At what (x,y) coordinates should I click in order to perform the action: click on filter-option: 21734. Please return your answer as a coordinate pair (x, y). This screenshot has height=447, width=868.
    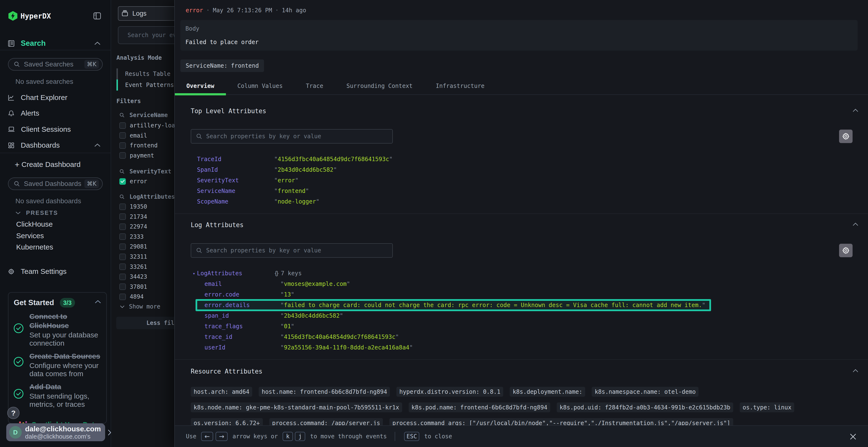
    Looking at the image, I should click on (133, 217).